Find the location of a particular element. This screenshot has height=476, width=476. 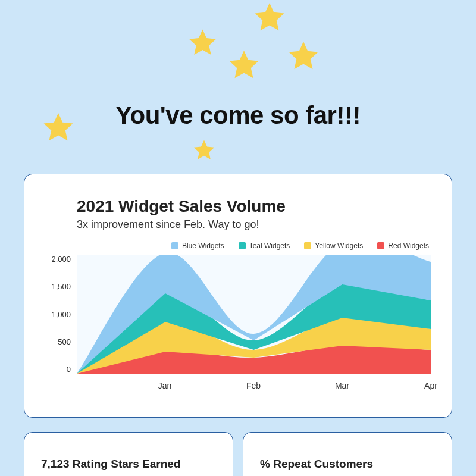

stat-card-repeat: % Repeat Customers is located at coordinates (347, 454).